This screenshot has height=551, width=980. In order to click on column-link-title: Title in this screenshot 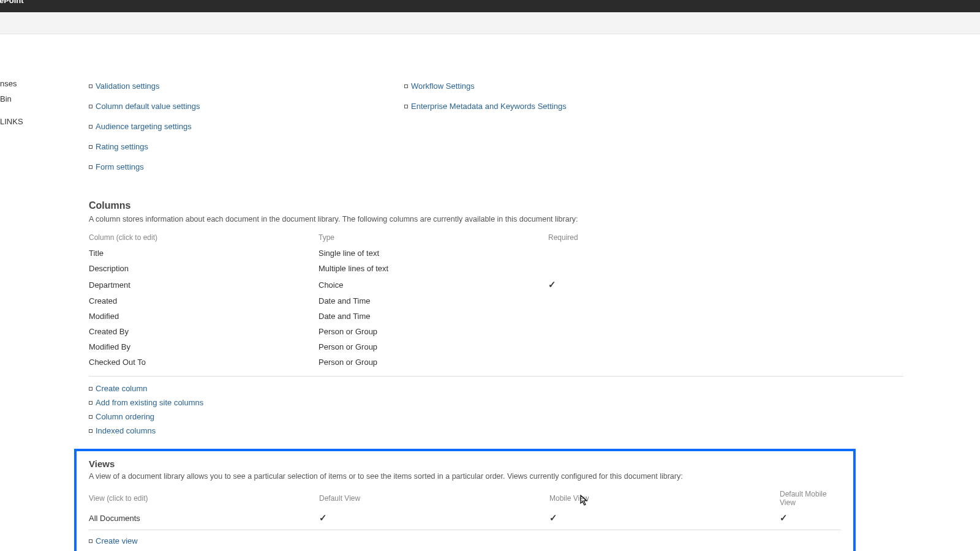, I will do `click(96, 253)`.